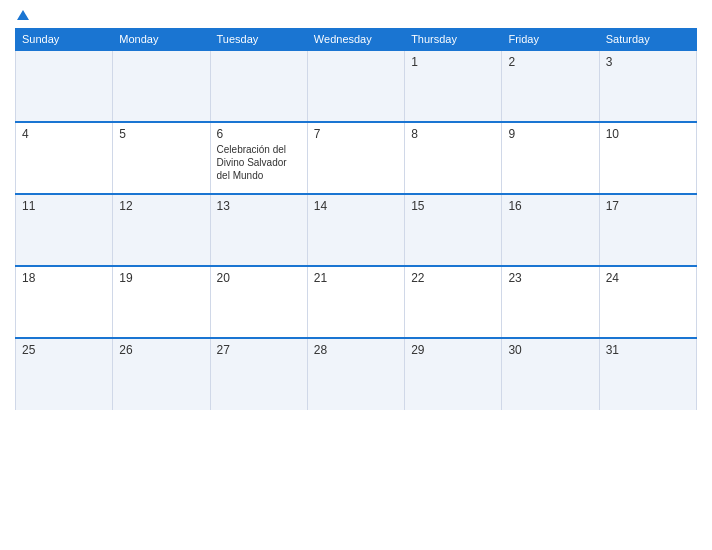  I want to click on calendar-cell: 17, so click(648, 230).